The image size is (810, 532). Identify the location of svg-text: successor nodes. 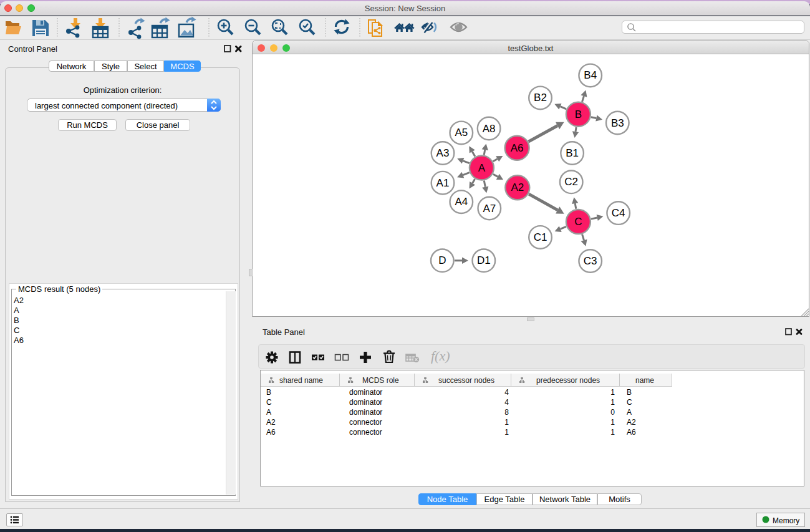
(466, 380).